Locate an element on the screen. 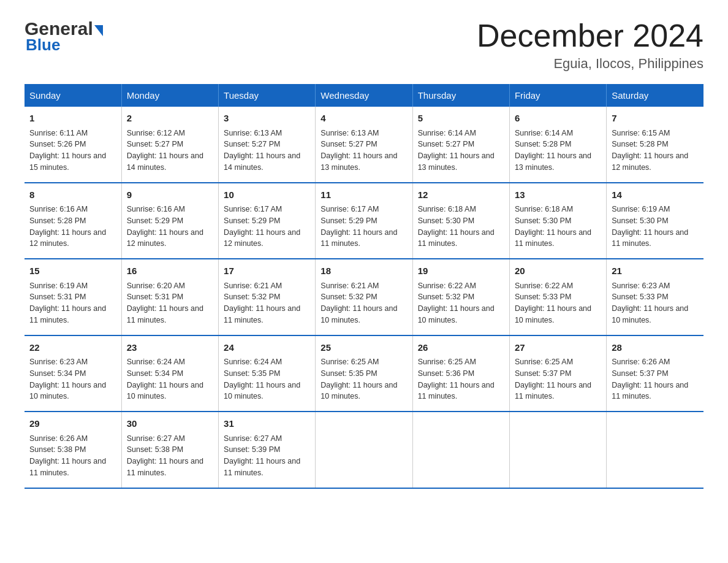  calendar-week-row: 8 Sunrise: 6:16 AM Sunset: 5:28 PM Dayli… is located at coordinates (364, 221).